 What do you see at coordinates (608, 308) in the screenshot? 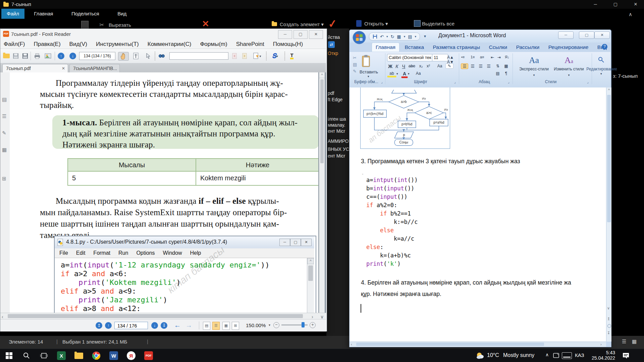
I see `scroll-down-icon: ∨` at bounding box center [608, 308].